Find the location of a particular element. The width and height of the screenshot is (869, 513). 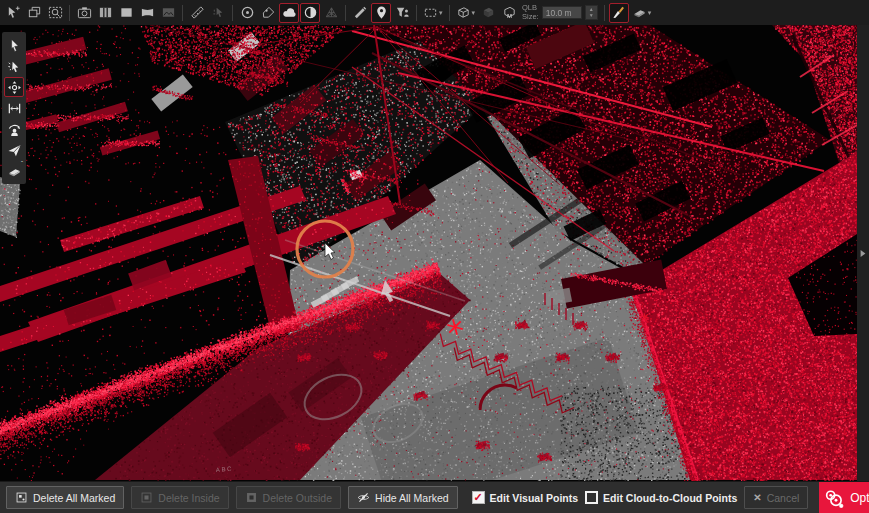

tool-filter-person is located at coordinates (402, 13).